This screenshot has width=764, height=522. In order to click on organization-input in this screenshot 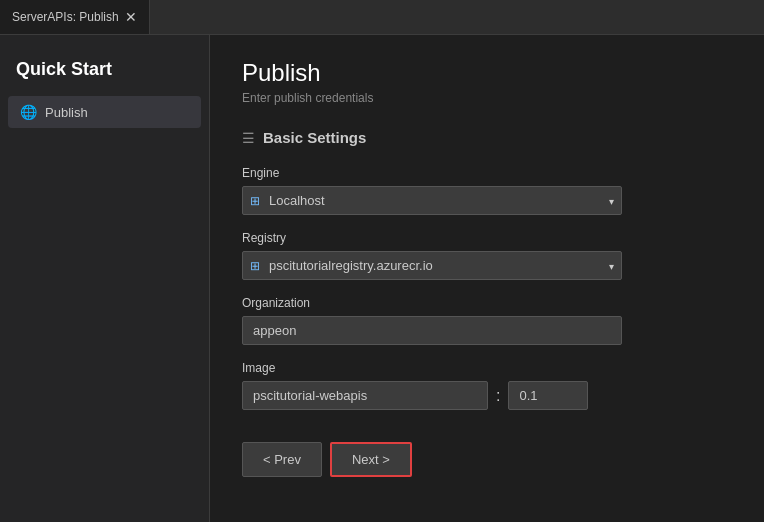, I will do `click(432, 330)`.